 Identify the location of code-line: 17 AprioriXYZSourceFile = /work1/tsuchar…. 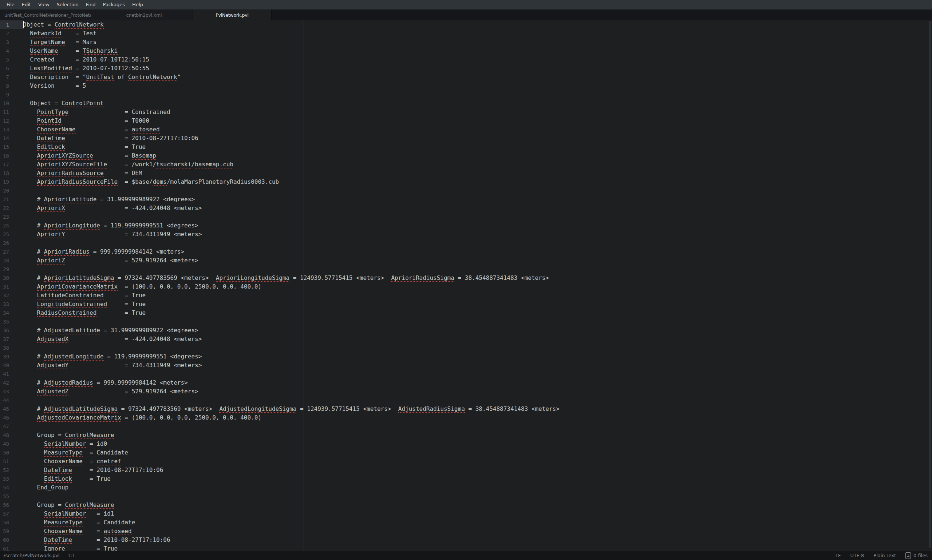
(466, 165).